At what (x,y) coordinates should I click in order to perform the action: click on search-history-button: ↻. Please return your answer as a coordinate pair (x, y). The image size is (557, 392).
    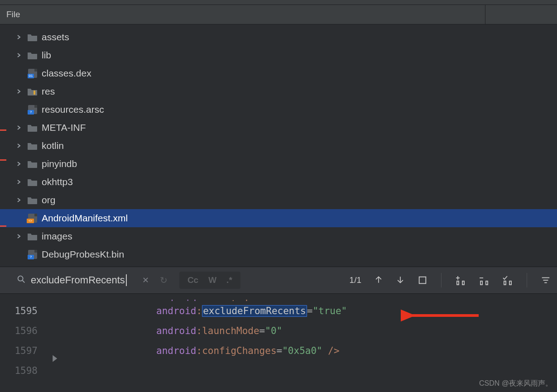
    Looking at the image, I should click on (164, 280).